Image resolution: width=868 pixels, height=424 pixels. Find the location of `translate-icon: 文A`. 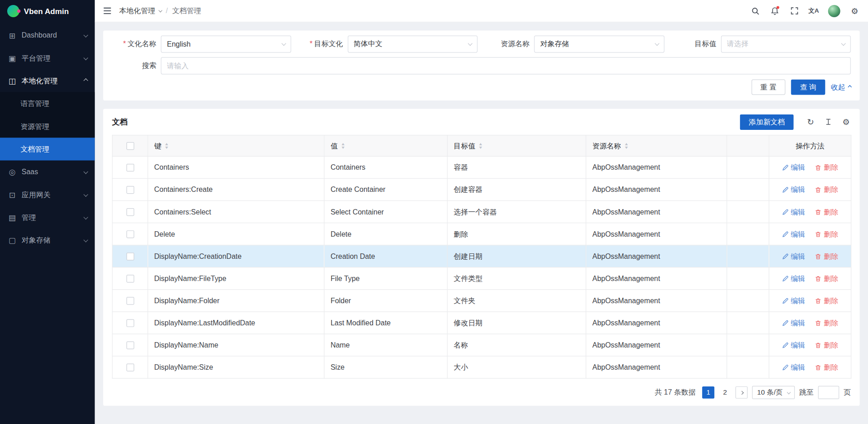

translate-icon: 文A is located at coordinates (814, 11).